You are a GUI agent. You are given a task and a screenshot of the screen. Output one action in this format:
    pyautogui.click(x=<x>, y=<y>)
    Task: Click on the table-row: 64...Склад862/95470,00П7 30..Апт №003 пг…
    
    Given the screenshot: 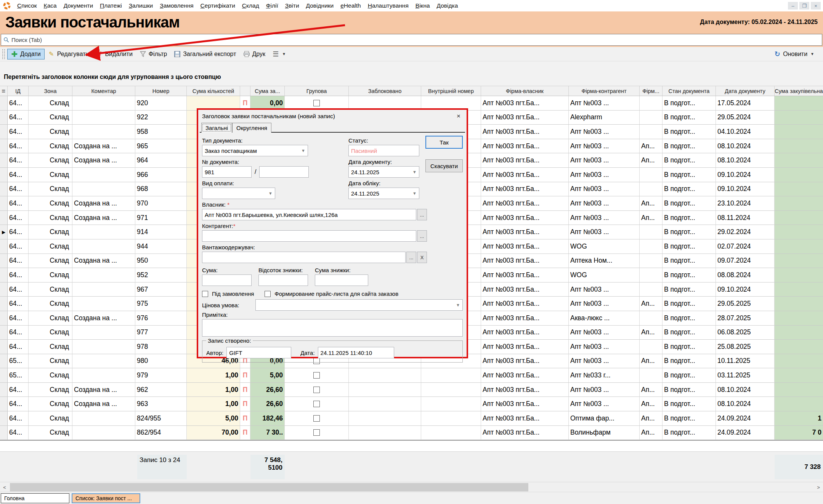 What is the action you would take?
    pyautogui.click(x=412, y=433)
    